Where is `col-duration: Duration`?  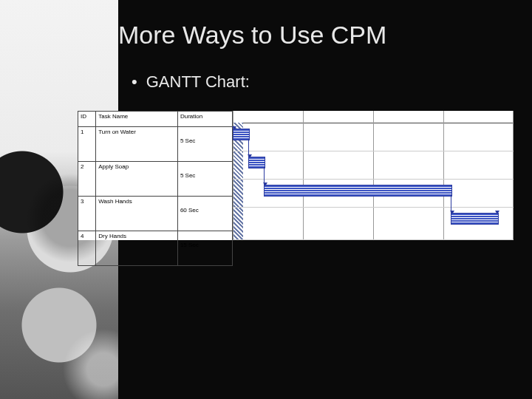
col-duration: Duration is located at coordinates (205, 120).